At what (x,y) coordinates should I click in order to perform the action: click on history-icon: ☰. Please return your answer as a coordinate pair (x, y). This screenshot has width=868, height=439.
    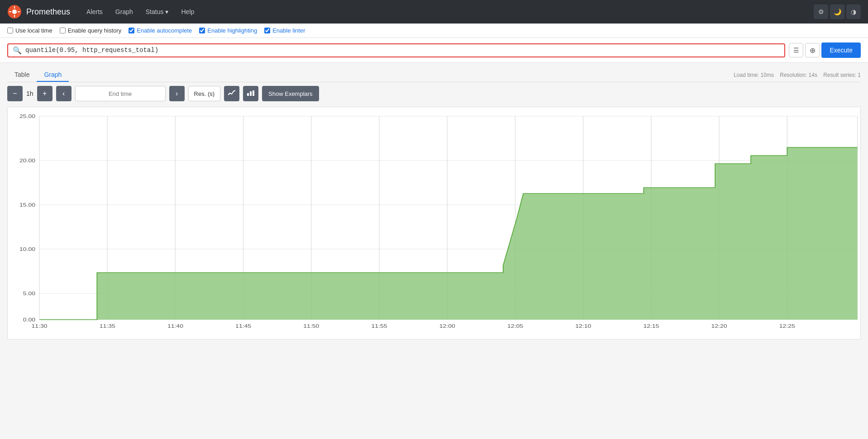
    Looking at the image, I should click on (796, 50).